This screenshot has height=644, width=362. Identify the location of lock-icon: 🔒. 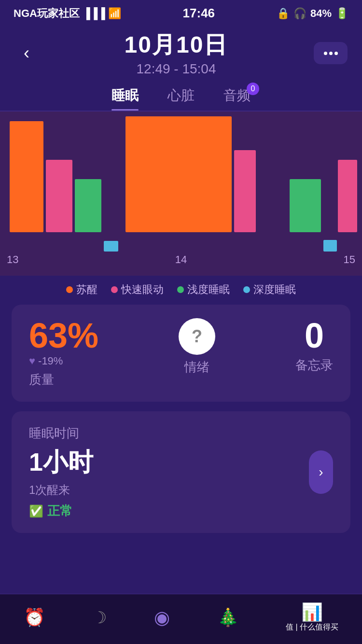
(283, 14).